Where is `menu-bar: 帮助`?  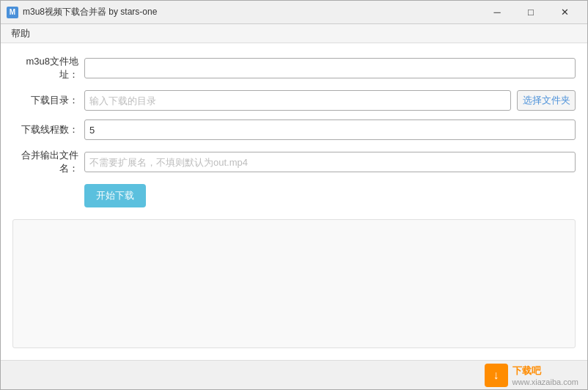 menu-bar: 帮助 is located at coordinates (294, 34).